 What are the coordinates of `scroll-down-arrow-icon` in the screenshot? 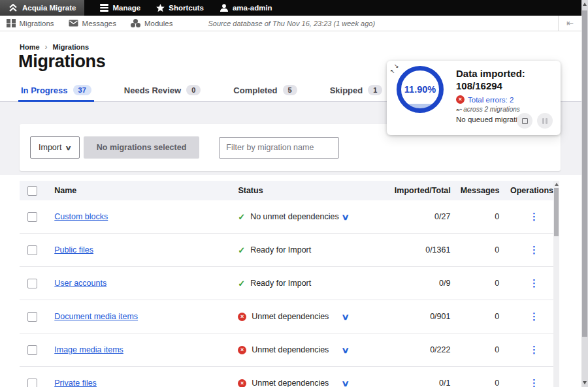 It's located at (585, 382).